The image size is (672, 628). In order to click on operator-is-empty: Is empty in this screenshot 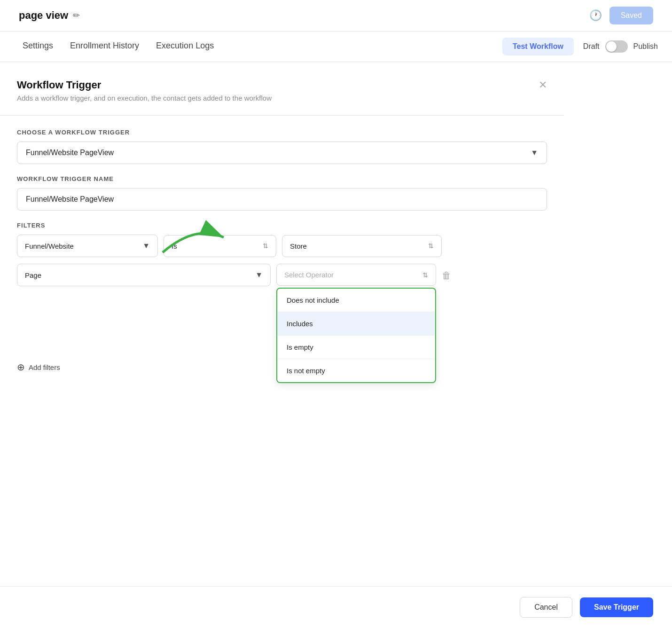, I will do `click(356, 347)`.